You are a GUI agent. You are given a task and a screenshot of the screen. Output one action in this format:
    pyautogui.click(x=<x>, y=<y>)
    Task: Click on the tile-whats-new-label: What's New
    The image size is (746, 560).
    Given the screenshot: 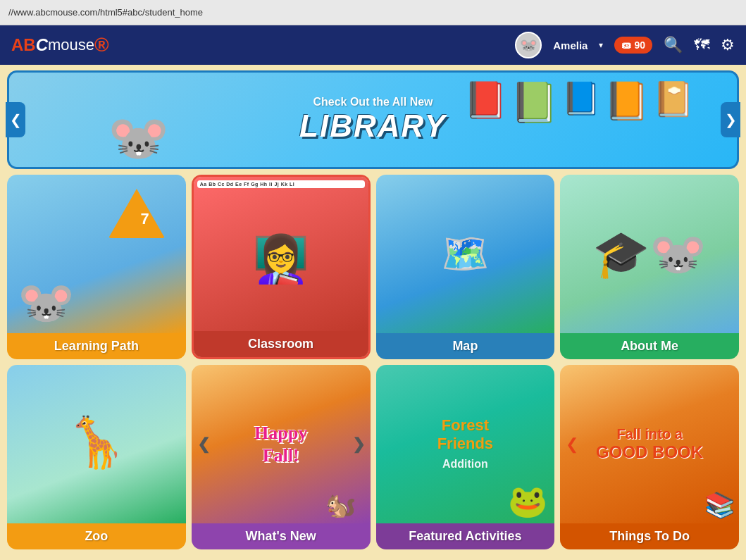 What is the action you would take?
    pyautogui.click(x=281, y=537)
    